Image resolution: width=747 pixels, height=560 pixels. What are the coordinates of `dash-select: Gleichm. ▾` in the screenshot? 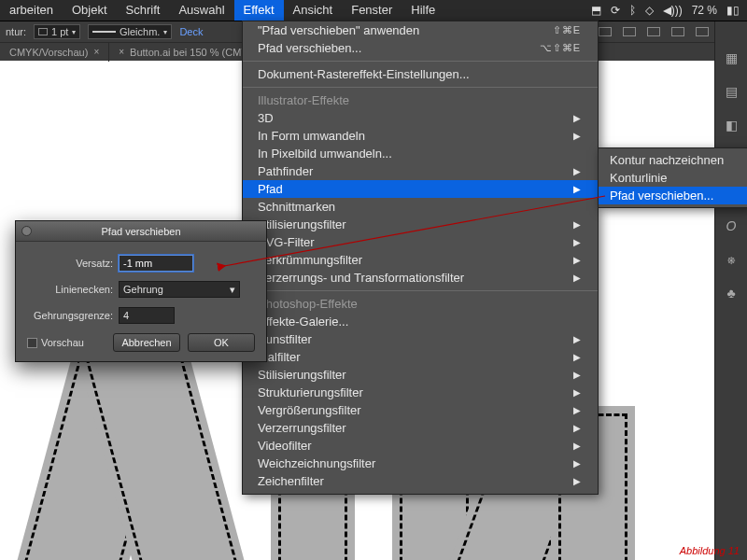 It's located at (130, 32).